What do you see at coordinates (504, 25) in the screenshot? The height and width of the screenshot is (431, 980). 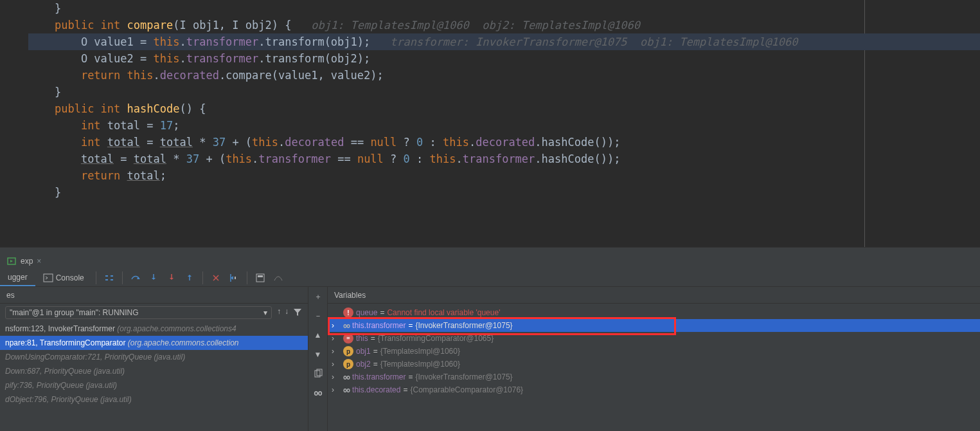 I see `code-line: public int compare(I obj1, I obj2) { obj…` at bounding box center [504, 25].